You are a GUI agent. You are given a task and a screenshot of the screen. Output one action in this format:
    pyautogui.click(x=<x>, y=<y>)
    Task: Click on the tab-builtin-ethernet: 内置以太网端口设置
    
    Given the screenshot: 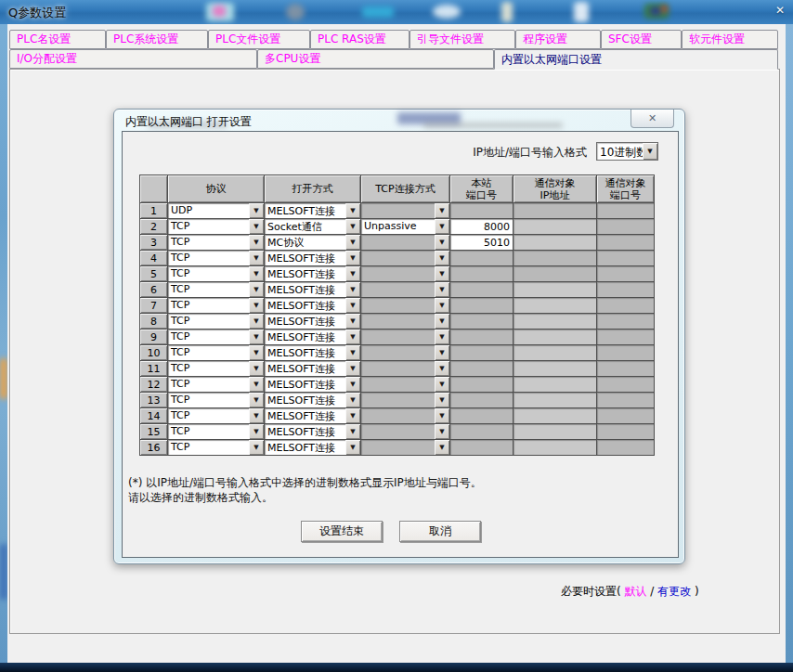 What is the action you would take?
    pyautogui.click(x=636, y=59)
    